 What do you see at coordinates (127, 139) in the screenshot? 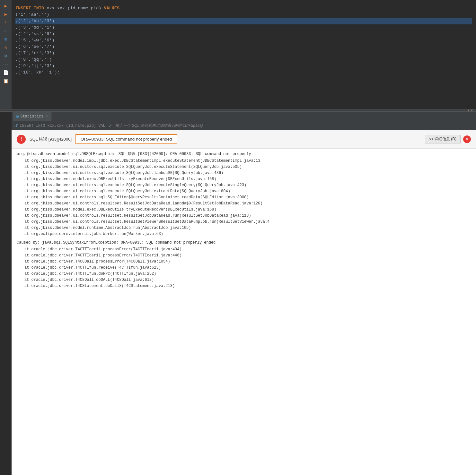
I see `error-message-box: ORA-00933: SQL command not properly ende…` at bounding box center [127, 139].